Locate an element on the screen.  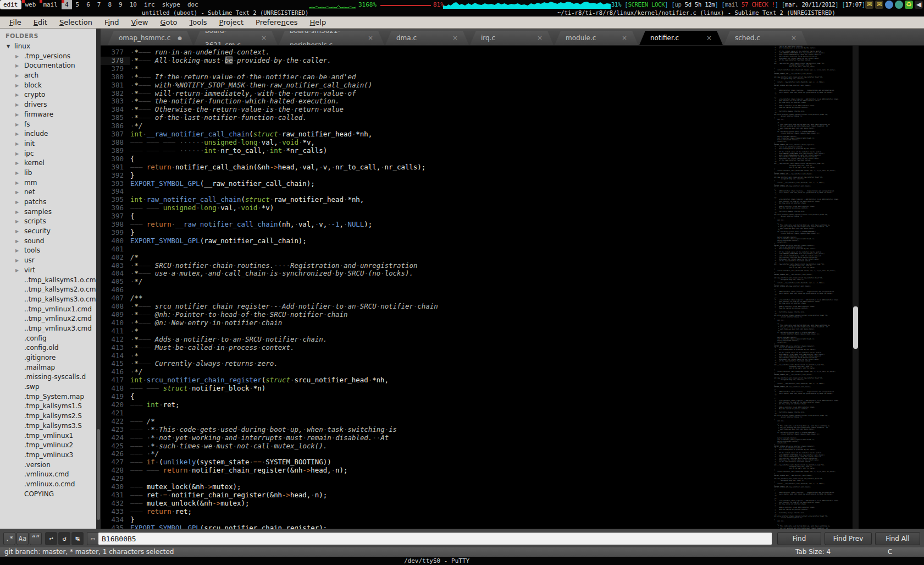
tab-module.c: module.c× is located at coordinates (596, 38).